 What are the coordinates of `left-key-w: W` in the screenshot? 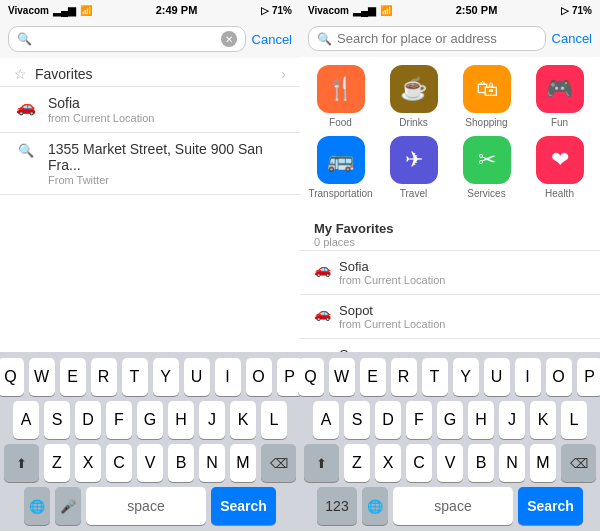 It's located at (42, 377).